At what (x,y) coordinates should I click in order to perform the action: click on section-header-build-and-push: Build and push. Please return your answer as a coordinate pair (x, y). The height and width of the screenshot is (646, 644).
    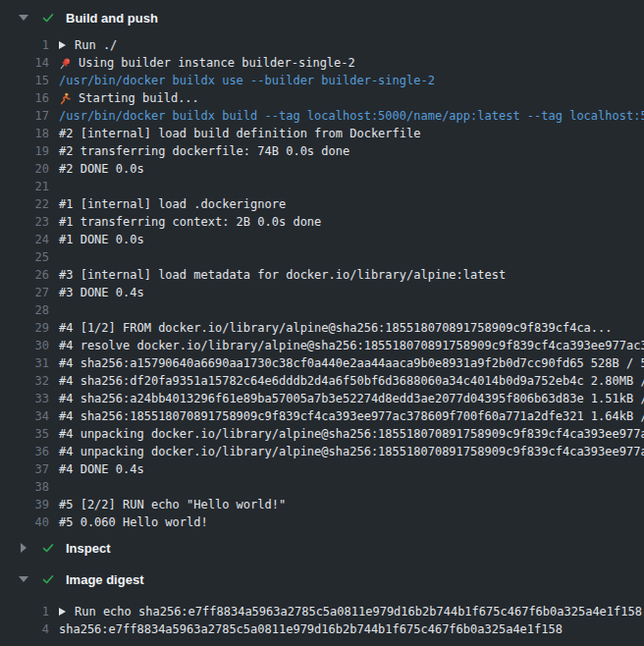
    Looking at the image, I should click on (322, 18).